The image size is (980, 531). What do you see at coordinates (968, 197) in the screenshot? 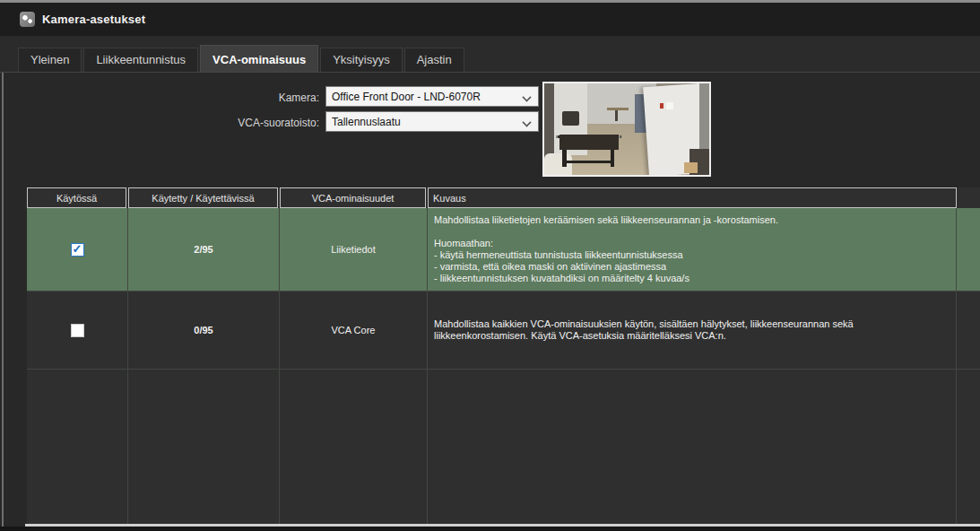
I see `column-header-filler` at bounding box center [968, 197].